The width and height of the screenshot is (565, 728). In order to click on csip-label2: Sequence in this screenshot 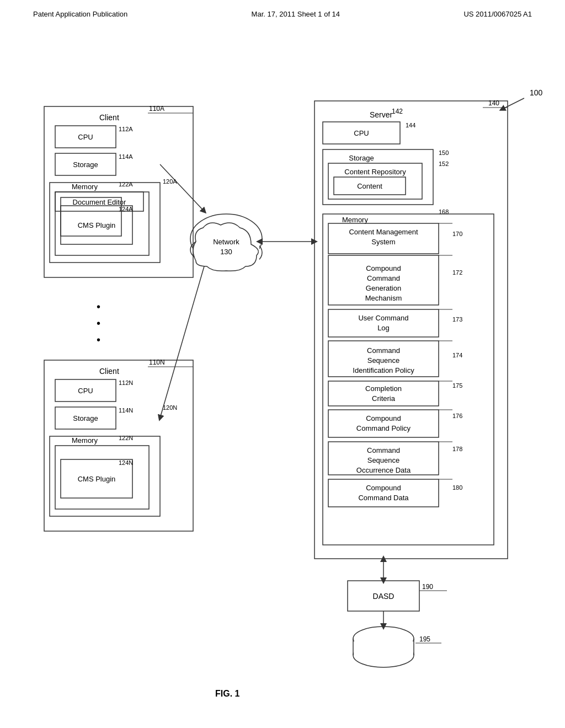, I will do `click(384, 361)`.